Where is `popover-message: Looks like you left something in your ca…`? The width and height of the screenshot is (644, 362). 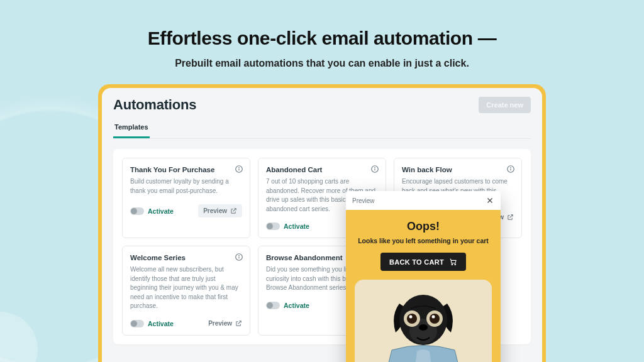
popover-message: Looks like you left something in your ca… is located at coordinates (423, 241).